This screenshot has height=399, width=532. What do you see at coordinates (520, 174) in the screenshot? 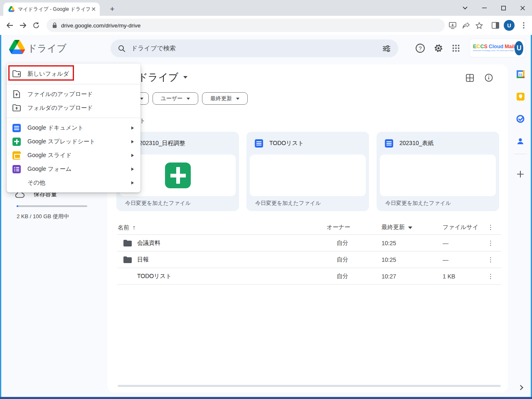
I see `add-panel-icon` at bounding box center [520, 174].